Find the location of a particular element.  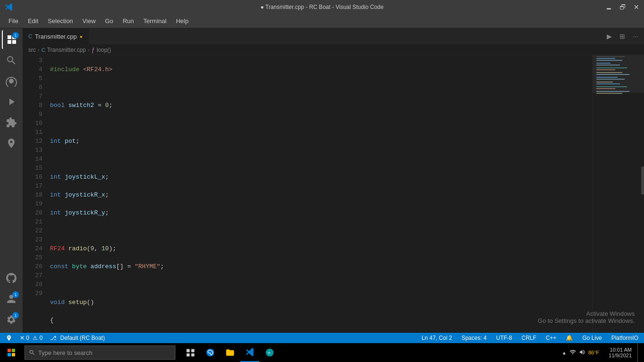

code-line-14: const byte address[] = "RHYME"; is located at coordinates (321, 267).